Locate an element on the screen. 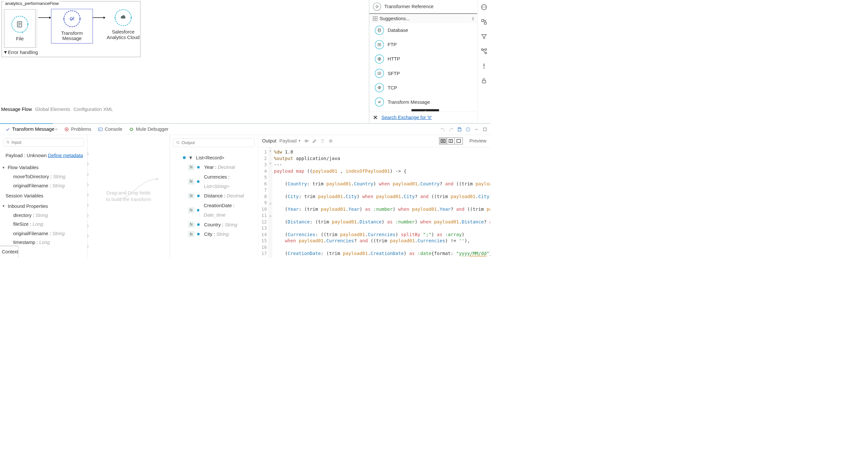 This screenshot has width=868, height=456. node-salesforce-analytics: Salesforce Analytics Cloud is located at coordinates (123, 24).